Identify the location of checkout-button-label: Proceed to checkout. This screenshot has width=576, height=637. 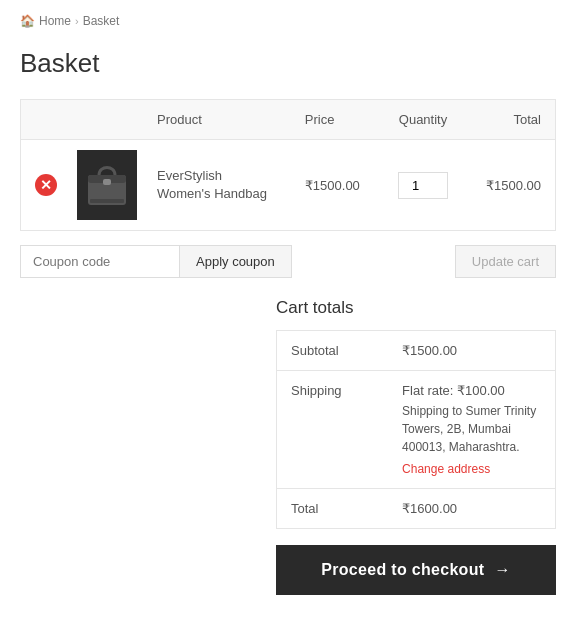
(402, 570).